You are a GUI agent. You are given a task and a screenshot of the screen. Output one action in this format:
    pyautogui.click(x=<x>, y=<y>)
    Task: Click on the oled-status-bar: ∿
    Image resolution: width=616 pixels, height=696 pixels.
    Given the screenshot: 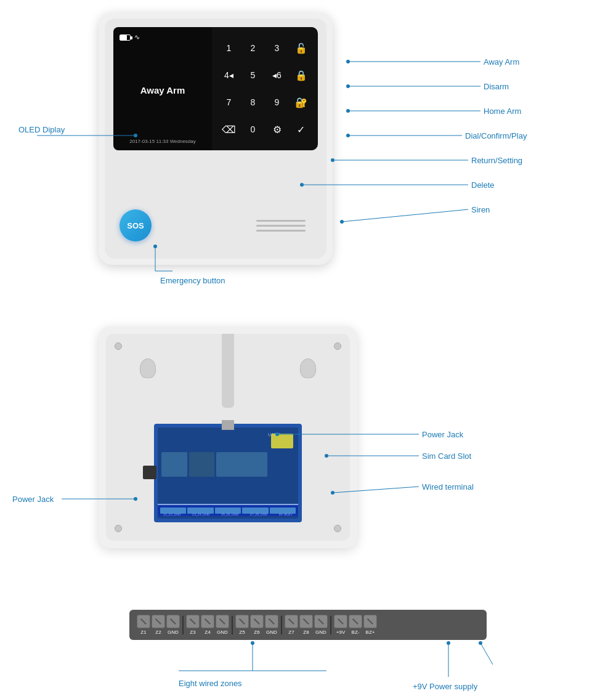 What is the action you would take?
    pyautogui.click(x=163, y=37)
    